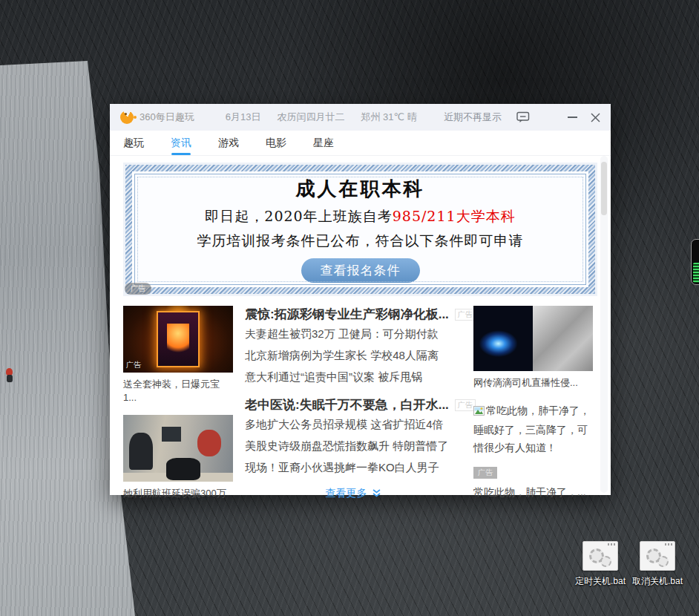  What do you see at coordinates (353, 425) in the screenshot?
I see `news-link: 多地扩大公务员招录规模 这省扩招近4倍` at bounding box center [353, 425].